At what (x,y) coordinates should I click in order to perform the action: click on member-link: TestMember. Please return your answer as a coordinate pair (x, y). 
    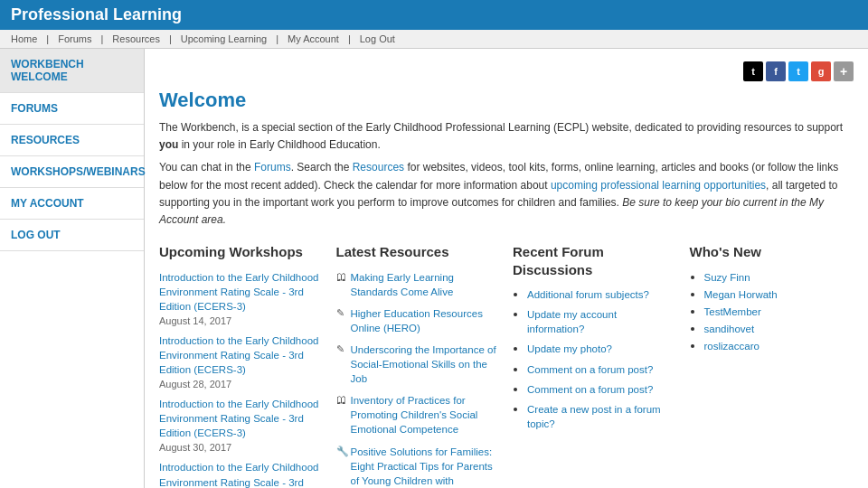
    Looking at the image, I should click on (732, 312).